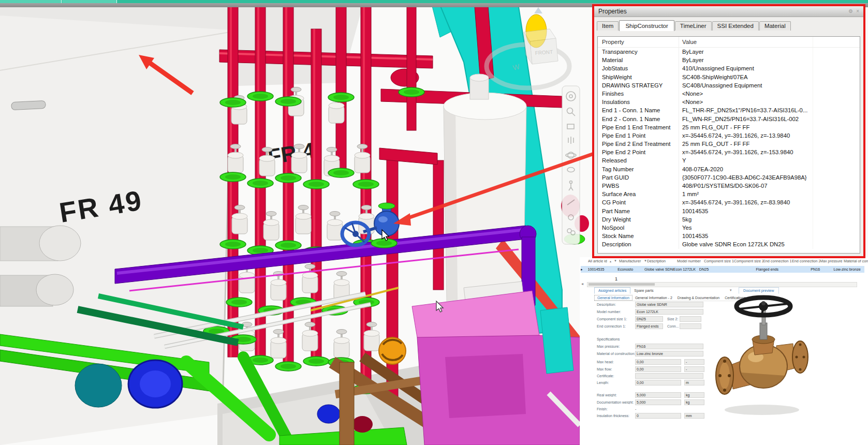 The width and height of the screenshot is (868, 445). I want to click on property-row: Pipe End 1 End Treatment 25 mm FLG_OUT -…, so click(729, 127).